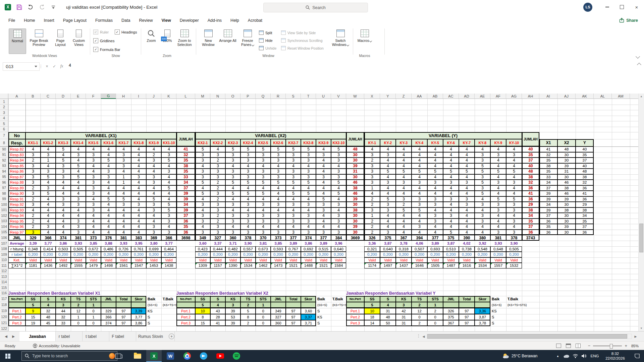 The image size is (644, 362). Describe the element at coordinates (248, 233) in the screenshot. I see `cell-P105: 3` at that location.